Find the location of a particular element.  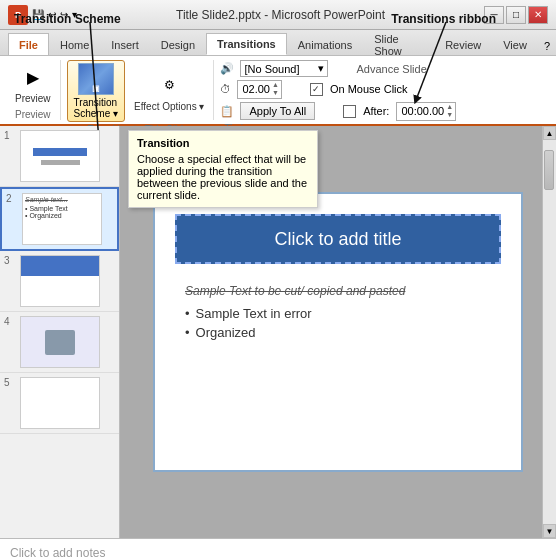

preview-group: ▶ Preview Preview is located at coordinates (34, 90).